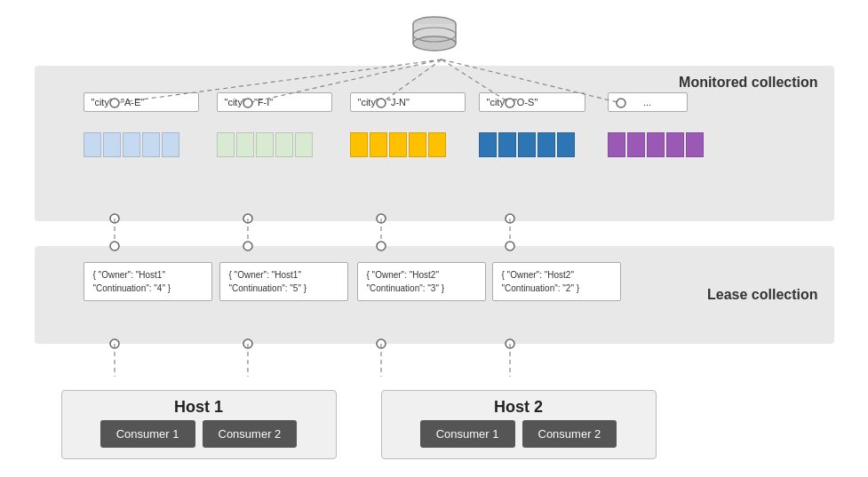  I want to click on lease-box-1: { "Owner": "Host1" "Continuation": "4" }, so click(147, 282).